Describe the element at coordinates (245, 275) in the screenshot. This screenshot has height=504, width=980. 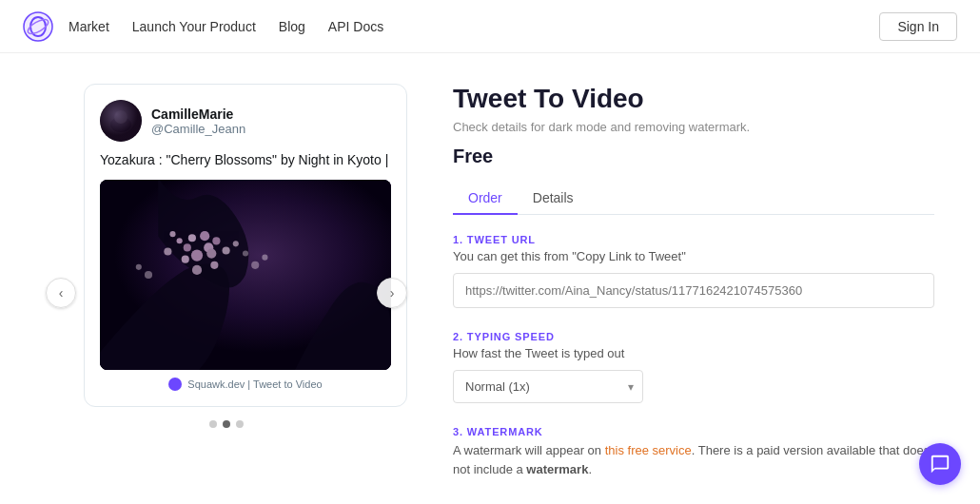
I see `tweet-image` at that location.